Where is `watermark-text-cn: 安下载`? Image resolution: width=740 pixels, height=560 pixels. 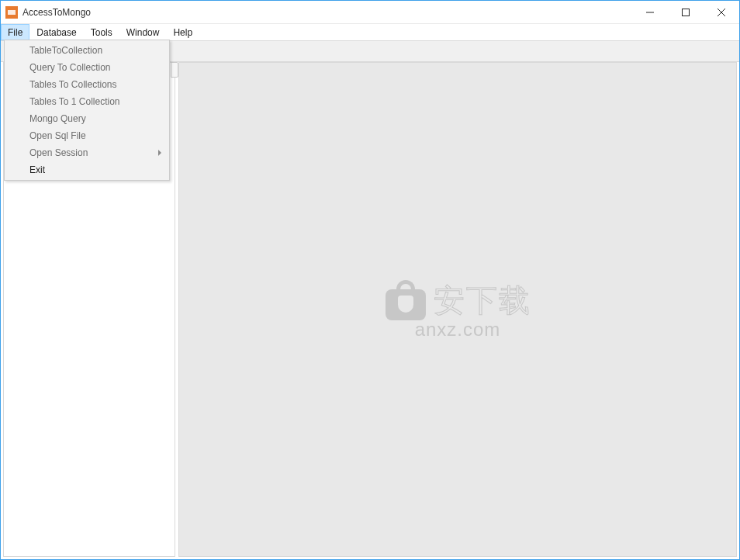
watermark-text-cn: 安下载 is located at coordinates (482, 301).